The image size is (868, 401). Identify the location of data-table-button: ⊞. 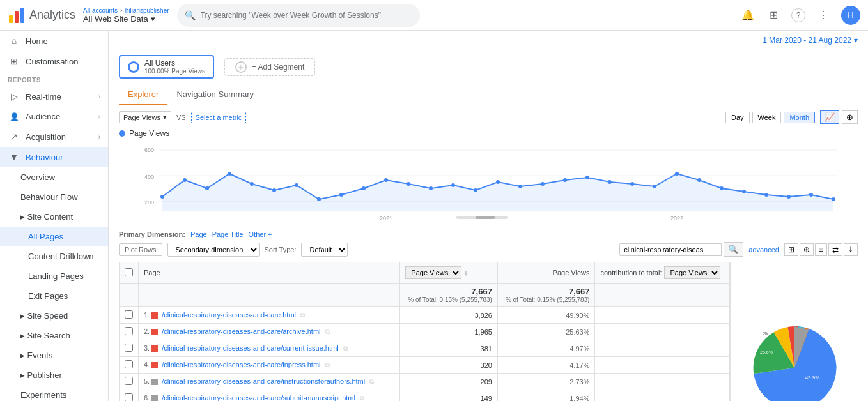
(791, 250).